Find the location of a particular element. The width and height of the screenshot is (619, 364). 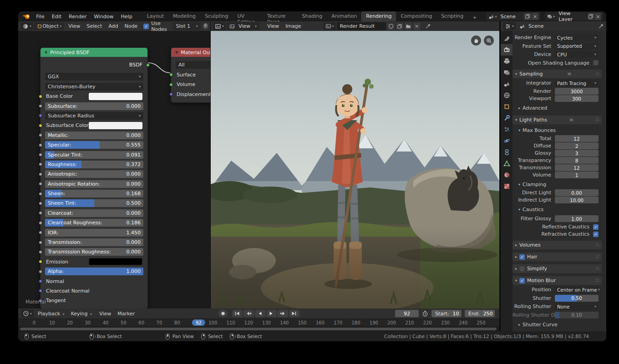

unlink-close-icon: × is located at coordinates (417, 26).